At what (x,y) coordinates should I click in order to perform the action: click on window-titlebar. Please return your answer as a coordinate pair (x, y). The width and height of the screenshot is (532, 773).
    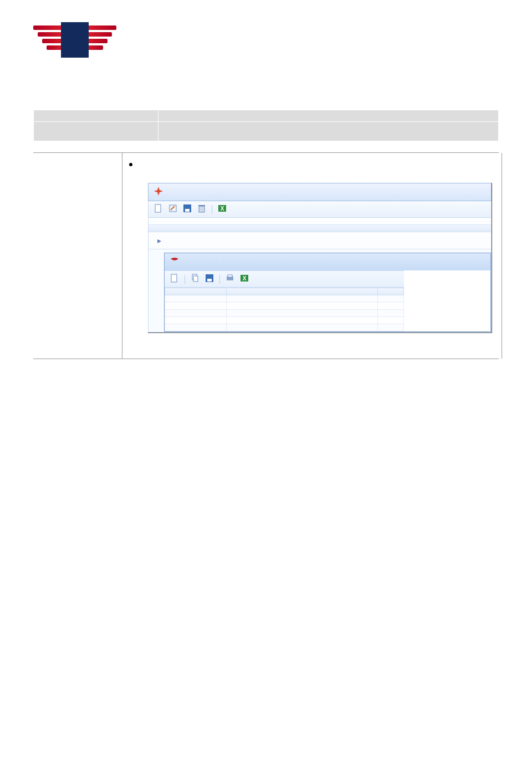
    Looking at the image, I should click on (320, 192).